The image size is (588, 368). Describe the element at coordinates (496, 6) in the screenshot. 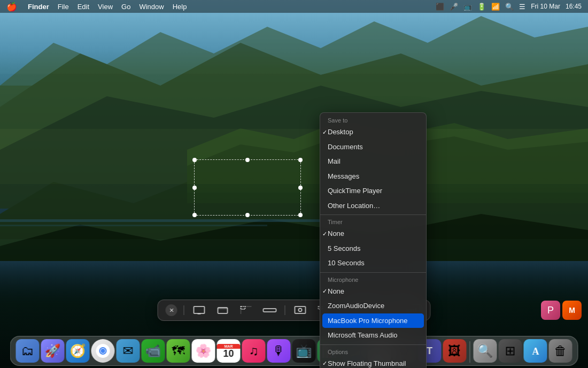

I see `wifi-icon: 📶` at that location.